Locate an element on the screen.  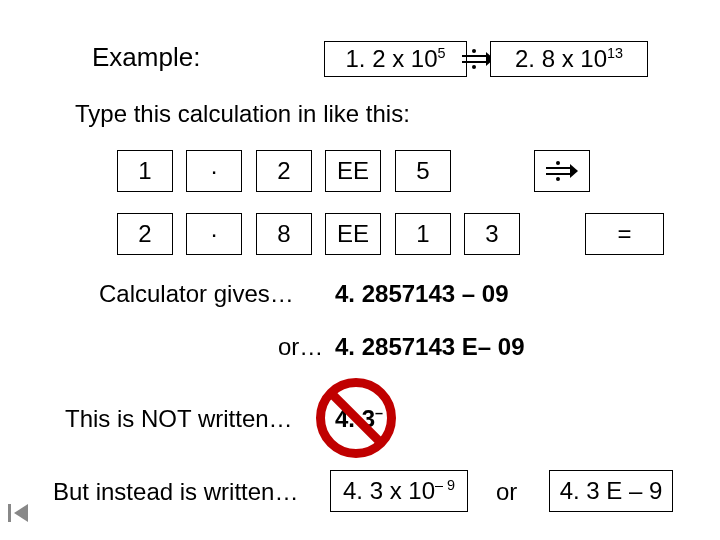
key-8: 8 is located at coordinates (284, 234).